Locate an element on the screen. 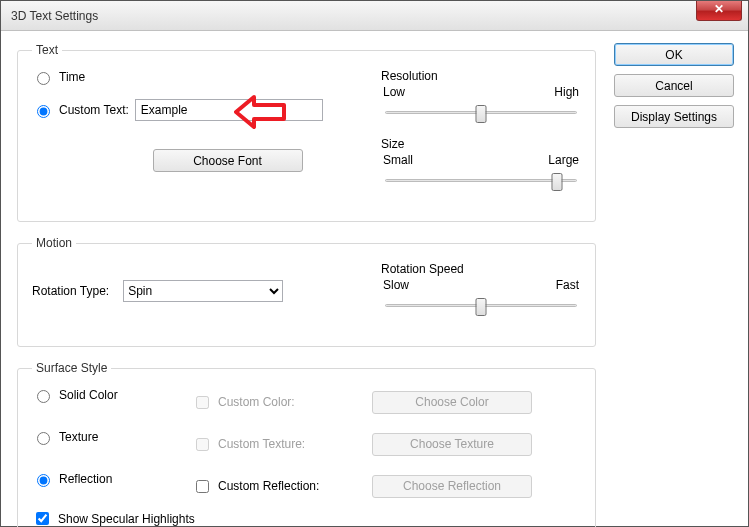  rotation-speed-slider is located at coordinates (481, 305).